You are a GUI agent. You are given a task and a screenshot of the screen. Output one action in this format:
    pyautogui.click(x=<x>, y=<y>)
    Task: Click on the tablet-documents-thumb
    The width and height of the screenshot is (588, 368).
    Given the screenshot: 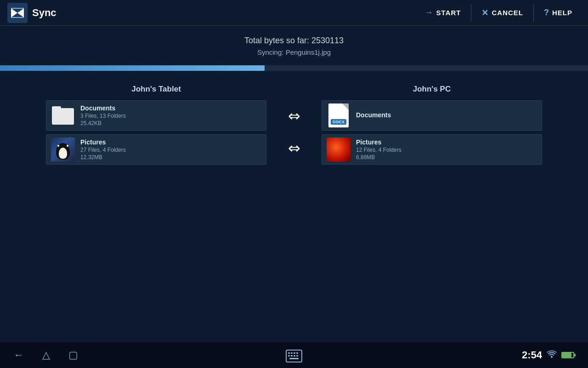 What is the action you would take?
    pyautogui.click(x=63, y=115)
    